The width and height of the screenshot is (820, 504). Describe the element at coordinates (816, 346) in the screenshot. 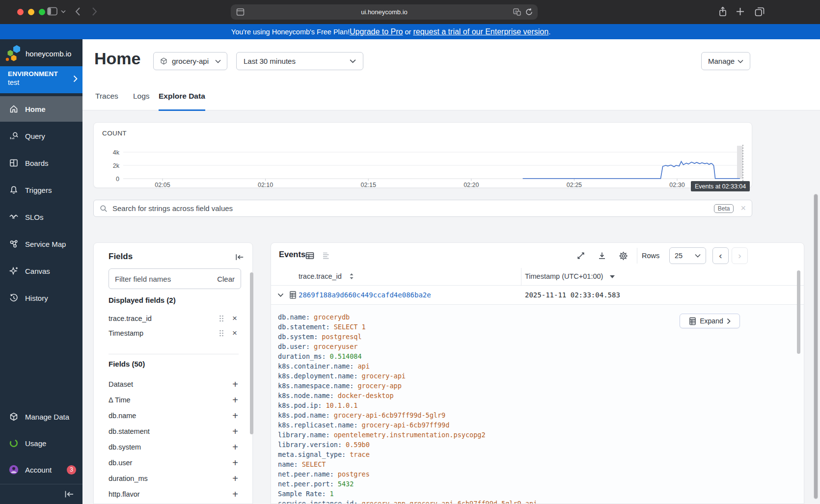

I see `page-scrollbar` at that location.